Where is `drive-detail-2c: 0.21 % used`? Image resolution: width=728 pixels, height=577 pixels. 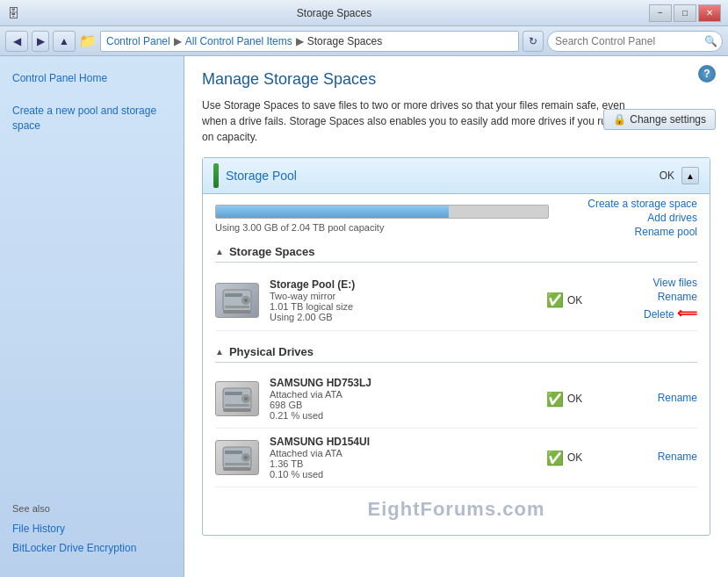
drive-detail-2c: 0.21 % used is located at coordinates (402, 415).